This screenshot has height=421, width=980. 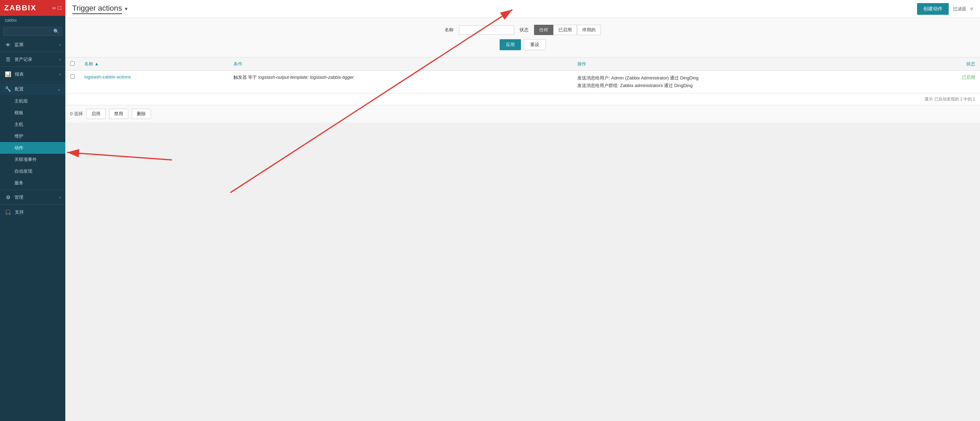 What do you see at coordinates (523, 99) in the screenshot?
I see `pagination-row: 显示 已自动发现的 1 中的 1` at bounding box center [523, 99].